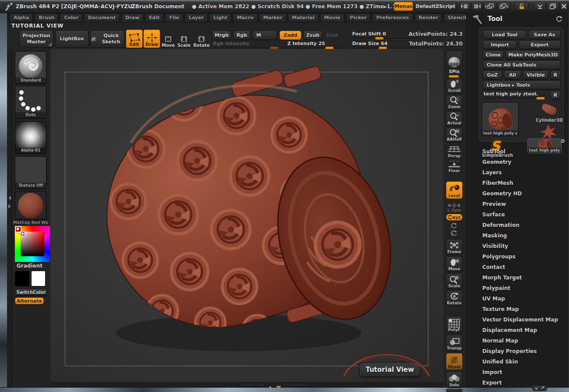  What do you see at coordinates (454, 135) in the screenshot?
I see `aahalf-button: AAHalf` at bounding box center [454, 135].